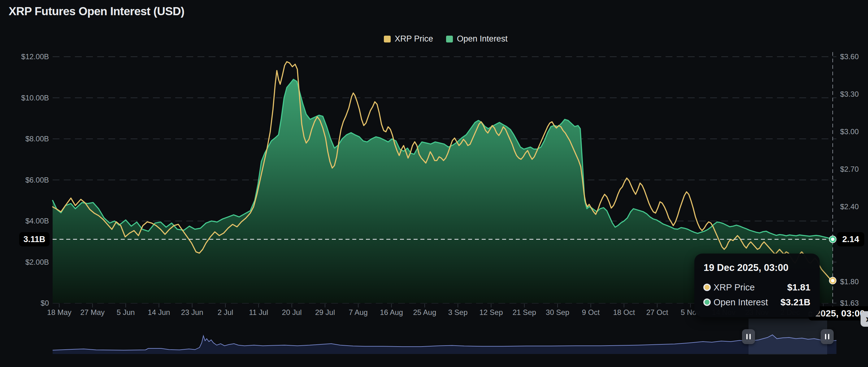  Describe the element at coordinates (458, 312) in the screenshot. I see `x-axis-label: 3 Sep` at that location.